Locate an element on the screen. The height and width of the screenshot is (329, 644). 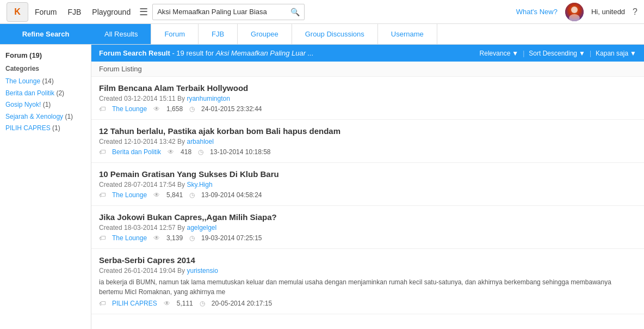
sidebar-cat-gosip: Gosip Nyok! (1) is located at coordinates (46, 105).